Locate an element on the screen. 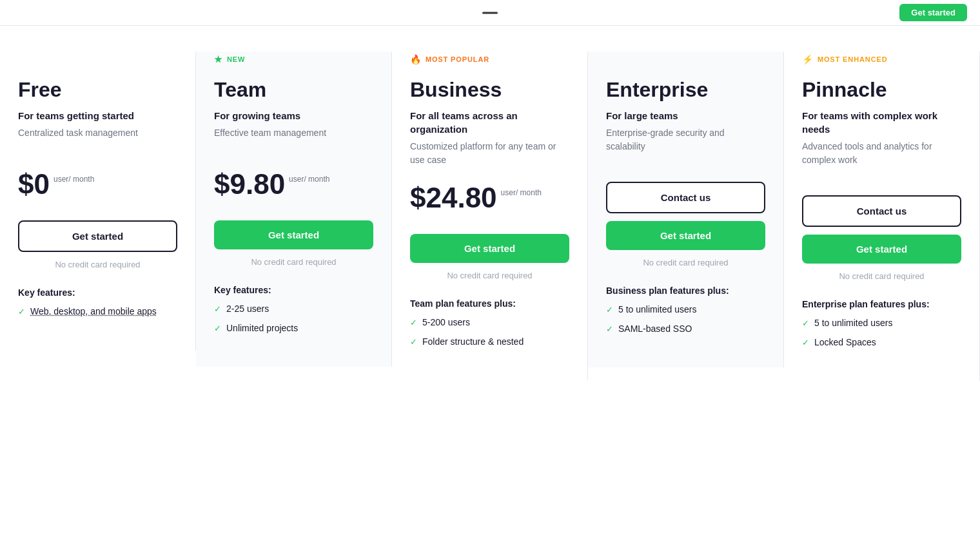 This screenshot has height=551, width=980. feature-item: ✓Web, desktop, and mobile apps is located at coordinates (98, 312).